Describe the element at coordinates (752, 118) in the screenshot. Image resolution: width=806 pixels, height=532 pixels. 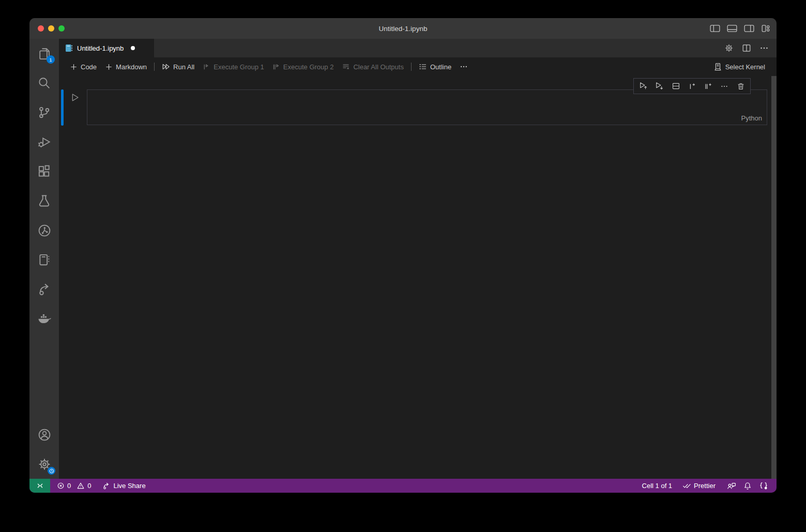
I see `cell-language-picker: Python` at that location.